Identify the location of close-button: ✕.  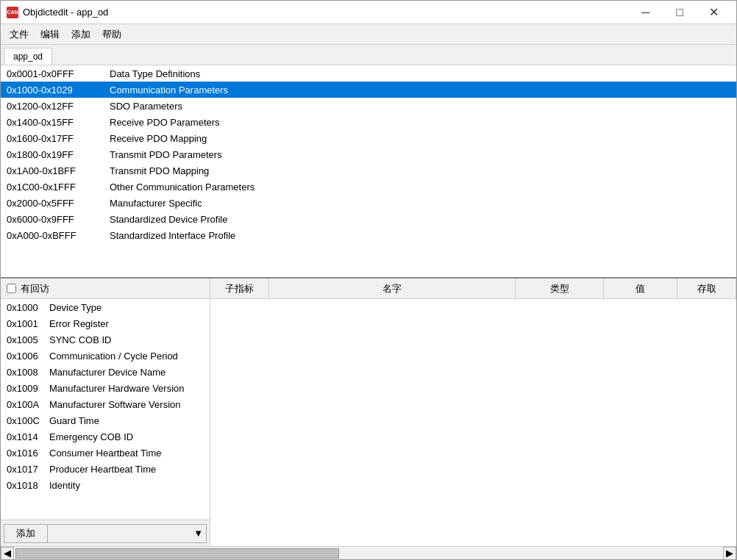
(713, 12).